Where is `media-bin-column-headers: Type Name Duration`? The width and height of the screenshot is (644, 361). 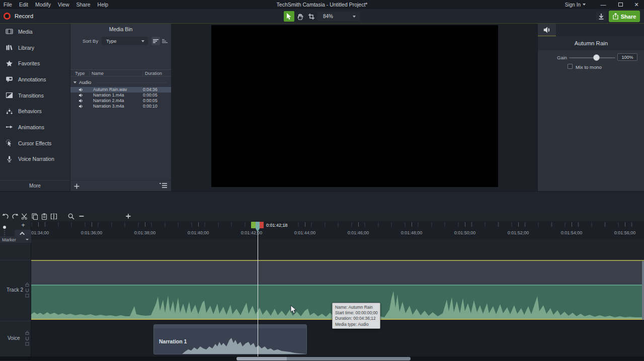 media-bin-column-headers: Type Name Duration is located at coordinates (121, 73).